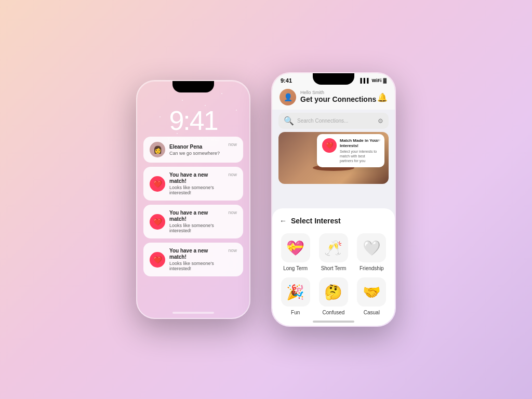 Image resolution: width=532 pixels, height=399 pixels. What do you see at coordinates (377, 81) in the screenshot?
I see `wifi-icon: WiFi` at bounding box center [377, 81].